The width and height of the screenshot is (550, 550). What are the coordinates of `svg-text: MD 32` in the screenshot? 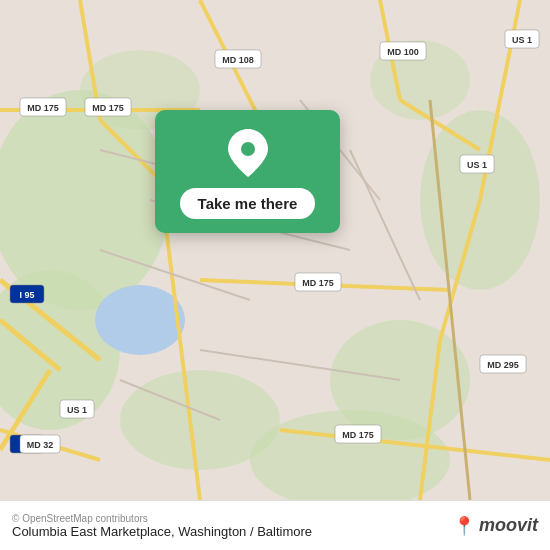 It's located at (40, 445).